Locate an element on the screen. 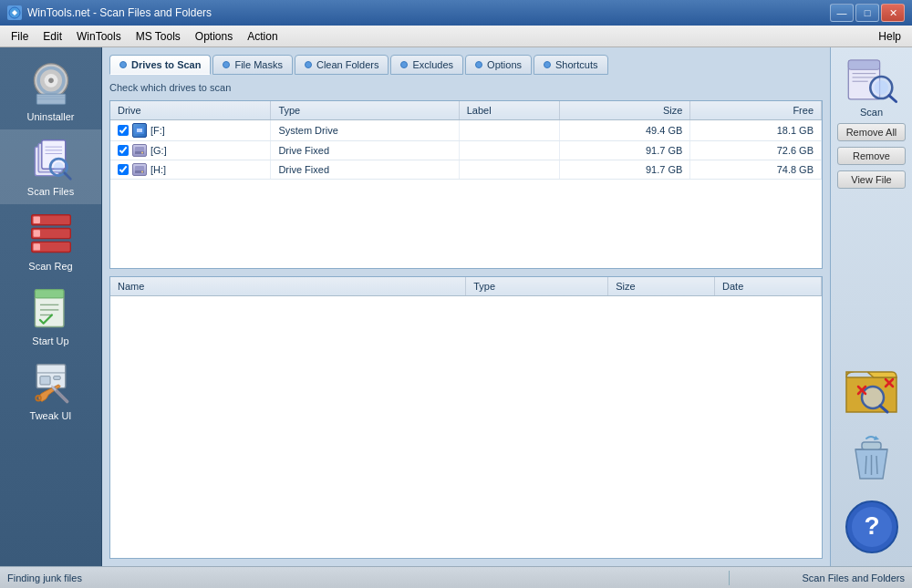 The height and width of the screenshot is (588, 912). drive-label-0: [F:] is located at coordinates (158, 130).